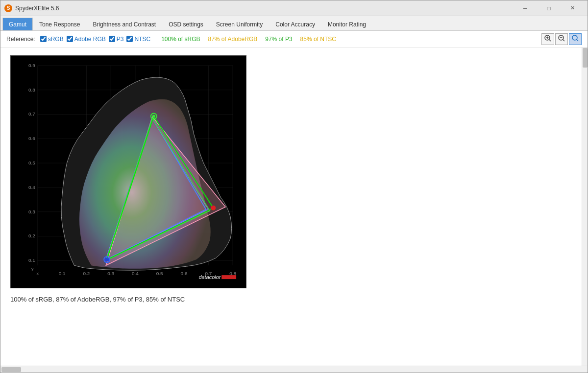 Image resolution: width=588 pixels, height=373 pixels. Describe the element at coordinates (548, 39) in the screenshot. I see `zoom-in-button` at that location.